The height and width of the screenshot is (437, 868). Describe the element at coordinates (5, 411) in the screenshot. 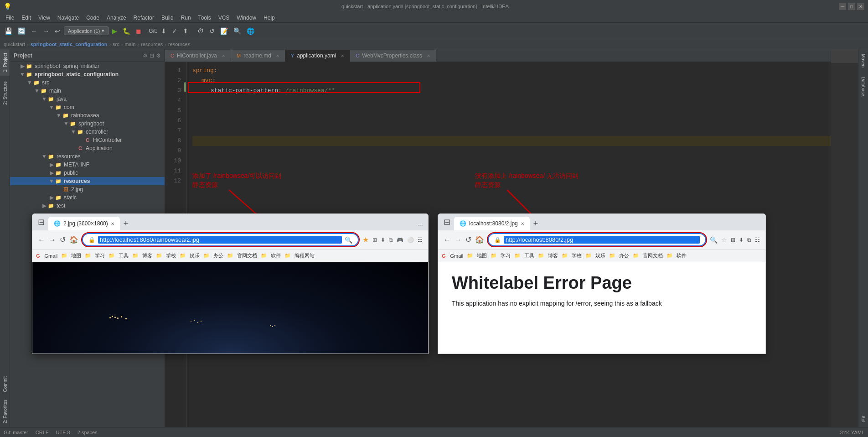

I see `sidebar-tab-favorites: 2: Favorites` at that location.